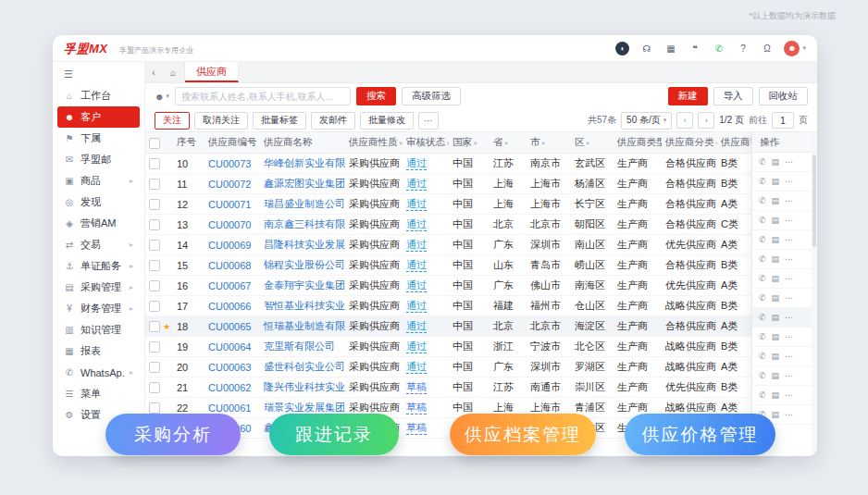 This screenshot has height=495, width=868. What do you see at coordinates (229, 225) in the screenshot?
I see `supplier-code-link: CU00070` at bounding box center [229, 225].